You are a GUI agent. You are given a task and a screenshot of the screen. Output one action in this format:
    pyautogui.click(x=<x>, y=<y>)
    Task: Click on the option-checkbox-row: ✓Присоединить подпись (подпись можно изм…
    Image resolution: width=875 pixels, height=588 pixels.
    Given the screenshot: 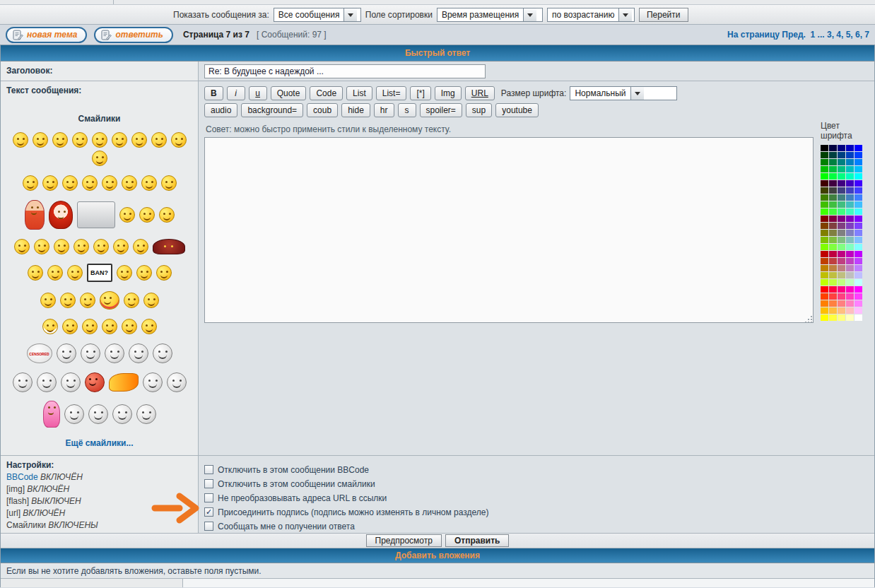 What is the action you would take?
    pyautogui.click(x=536, y=512)
    